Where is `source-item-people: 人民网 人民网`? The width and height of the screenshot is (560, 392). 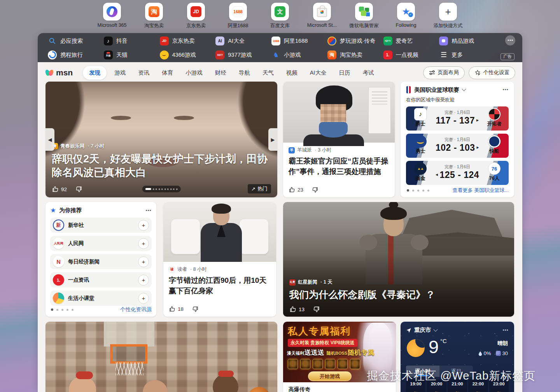 source-item-people: 人民网 人民网 is located at coordinates (101, 243).